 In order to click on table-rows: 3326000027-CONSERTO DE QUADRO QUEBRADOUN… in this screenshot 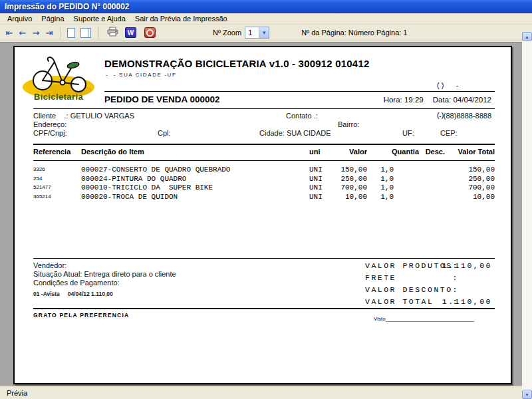, I will do `click(263, 184)`.